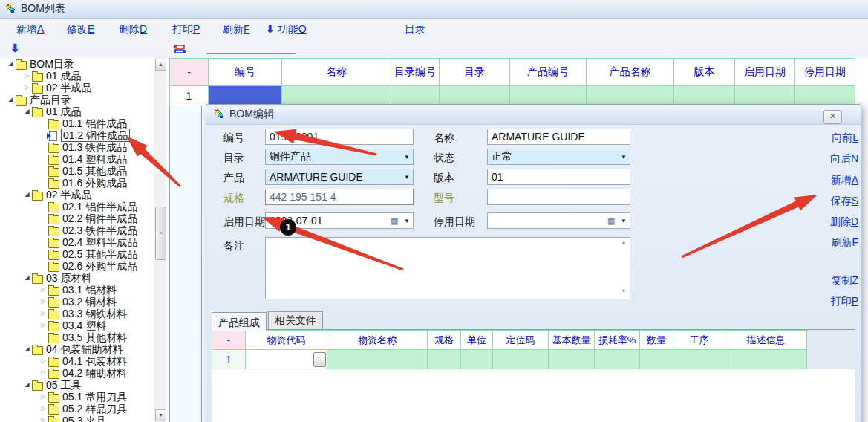 Image resolution: width=868 pixels, height=422 pixels. What do you see at coordinates (133, 30) in the screenshot?
I see `toolbar-button-D: 删除D` at bounding box center [133, 30].